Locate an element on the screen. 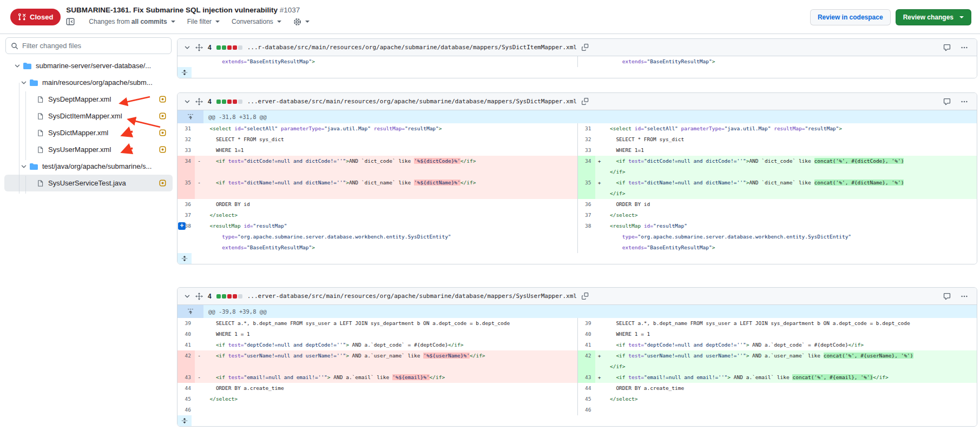 The image size is (980, 431). tree-folder-item: main/resources/org/apache/subm... is located at coordinates (89, 82).